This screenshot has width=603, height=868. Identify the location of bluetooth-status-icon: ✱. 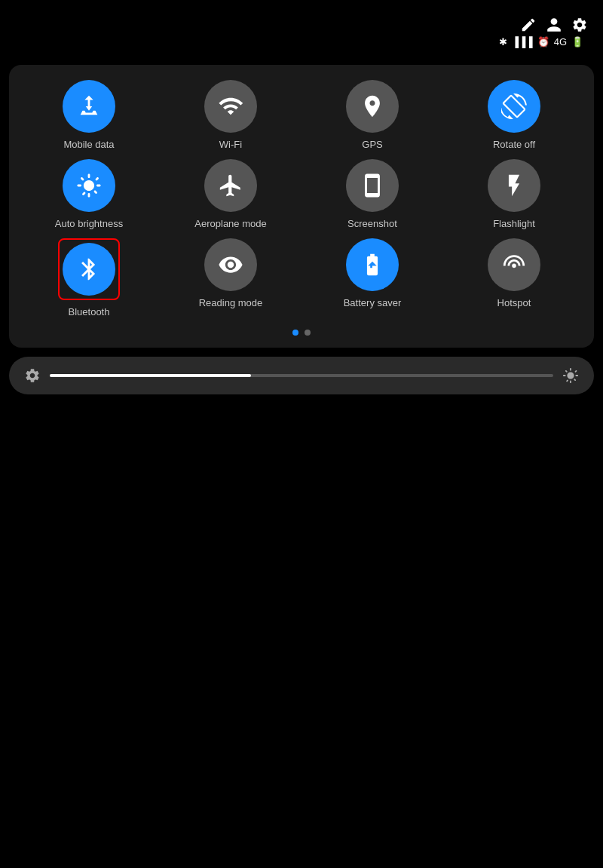
(504, 42).